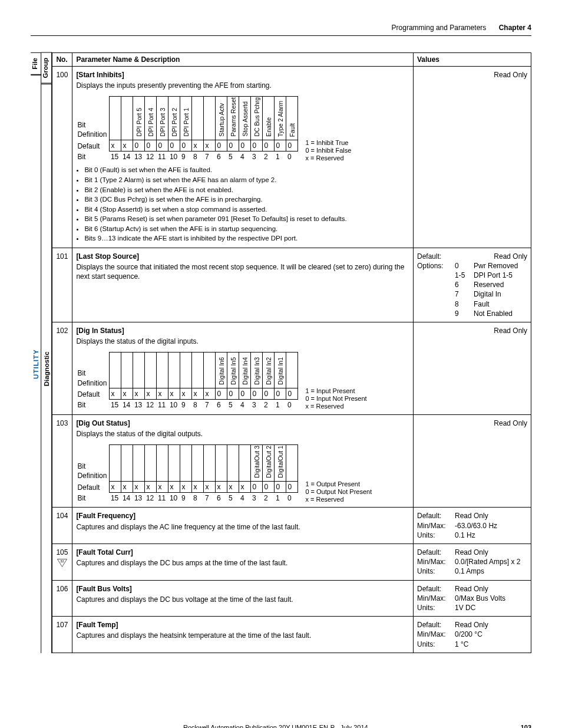 The height and width of the screenshot is (728, 562). I want to click on bullet: Bits 9…13 indicate the AFE start is inhi…, so click(247, 239).